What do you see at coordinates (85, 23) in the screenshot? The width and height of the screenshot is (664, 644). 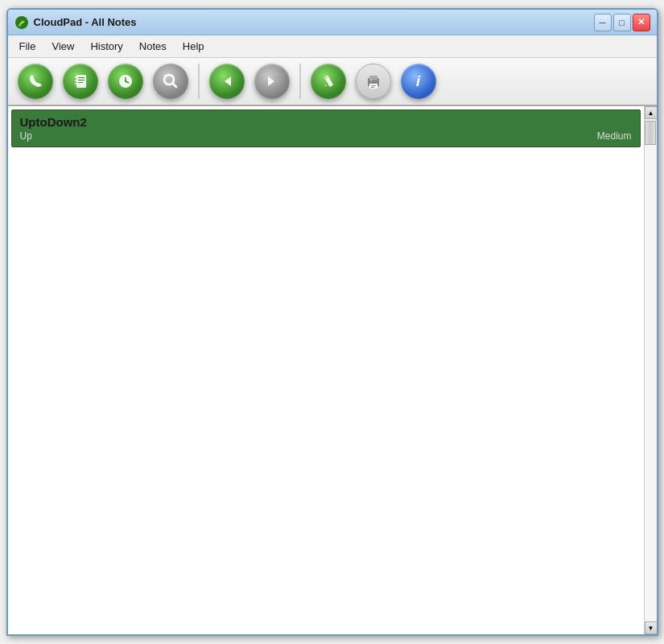 I see `window-title: CloudPad - All Notes` at bounding box center [85, 23].